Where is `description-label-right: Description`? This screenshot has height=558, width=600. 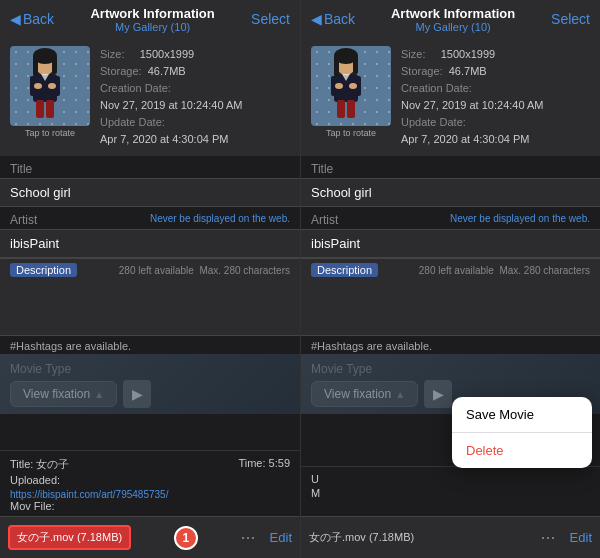
description-label-right: Description is located at coordinates (344, 270).